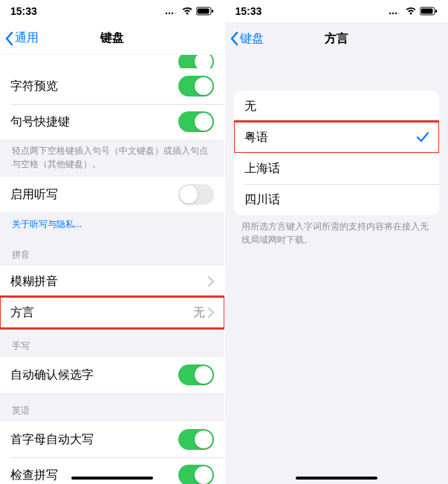  I want to click on check-spelling-row: 检查拼写, so click(112, 471).